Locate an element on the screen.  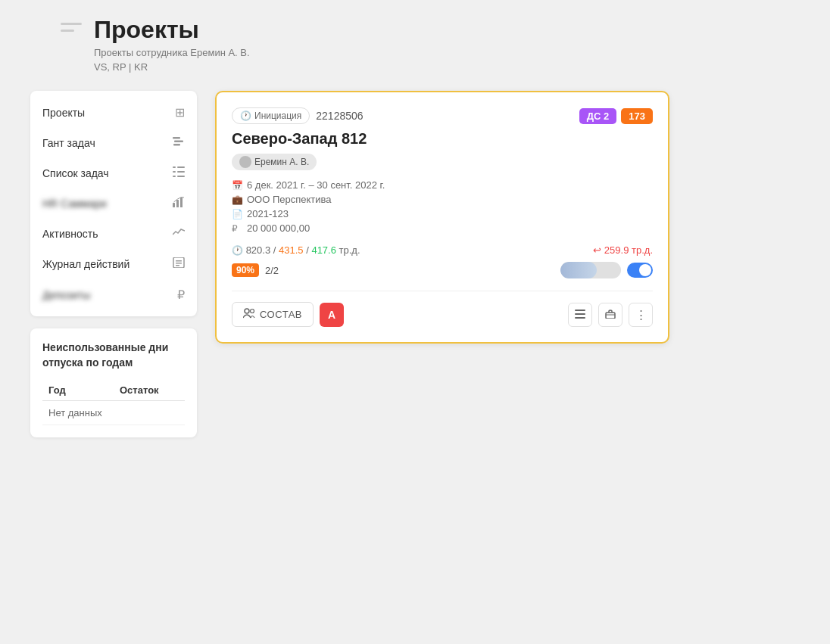
sidebar-item-deposits-label: Депозиты is located at coordinates (110, 295).